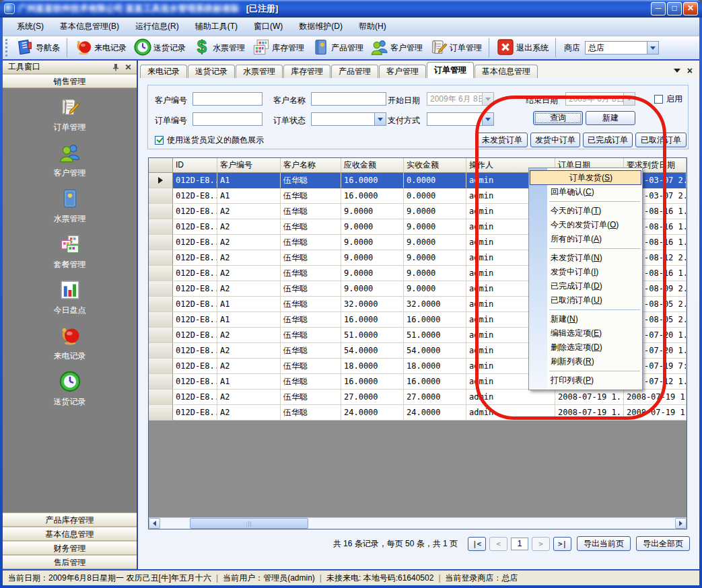 The image size is (702, 588). What do you see at coordinates (586, 240) in the screenshot?
I see `context-menu-item-所有的订单: 所有的订单(A)` at bounding box center [586, 240].